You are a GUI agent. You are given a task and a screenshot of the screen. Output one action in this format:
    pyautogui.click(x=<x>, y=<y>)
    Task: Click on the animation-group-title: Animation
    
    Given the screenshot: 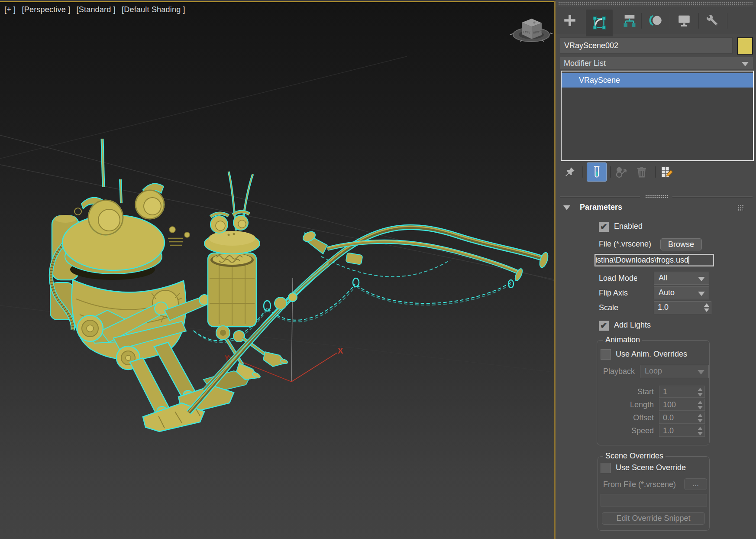 What is the action you would take?
    pyautogui.click(x=623, y=340)
    